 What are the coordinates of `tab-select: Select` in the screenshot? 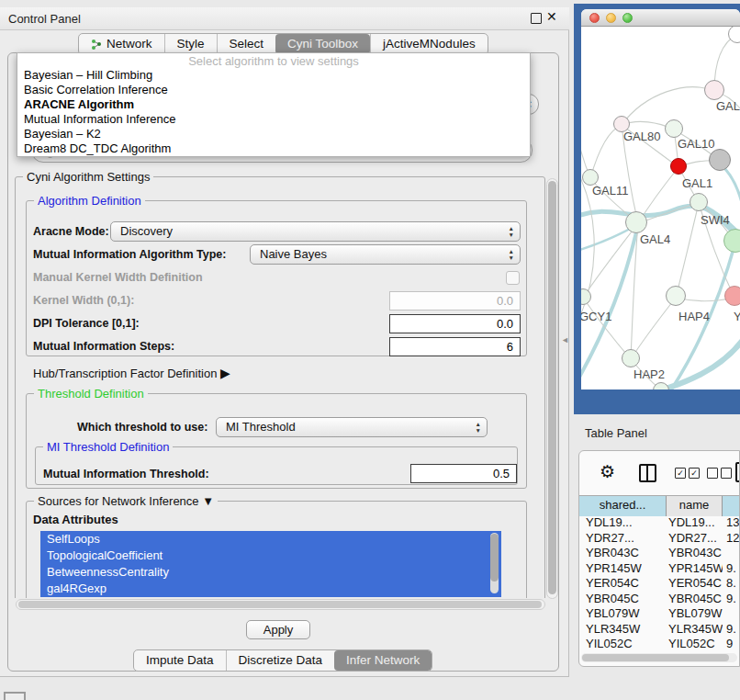 It's located at (246, 44).